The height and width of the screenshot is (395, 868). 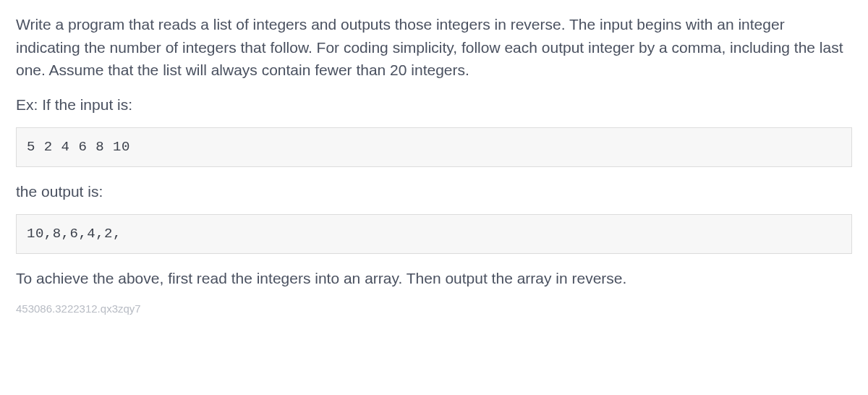 I want to click on example-input-block: 5 2 4 6 8 10, so click(x=434, y=148).